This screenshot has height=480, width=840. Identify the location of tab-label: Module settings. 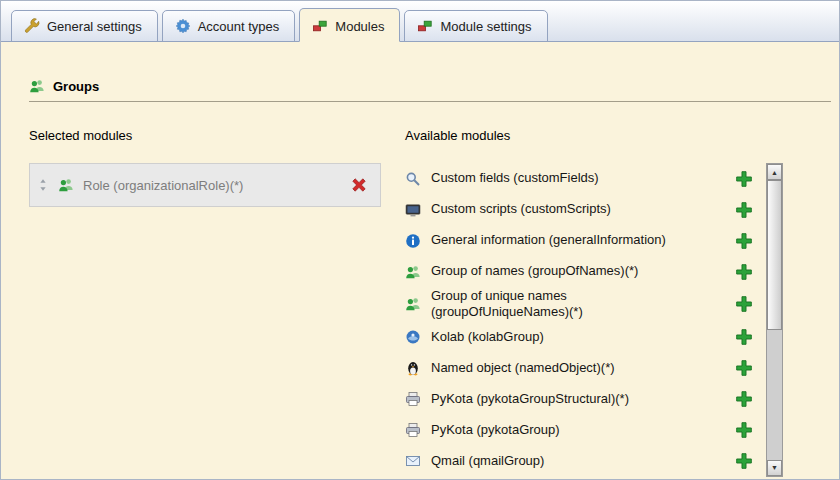
(486, 26).